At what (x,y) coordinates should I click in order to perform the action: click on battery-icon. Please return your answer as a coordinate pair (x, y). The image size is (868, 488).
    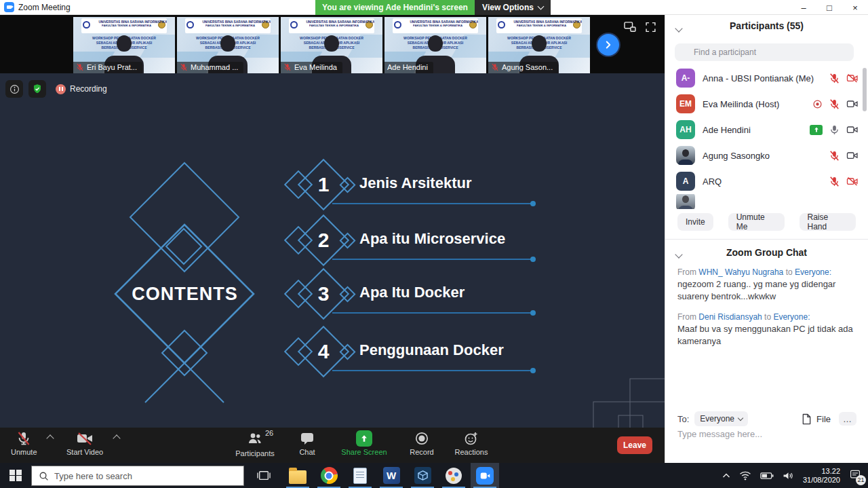
    Looking at the image, I should click on (767, 476).